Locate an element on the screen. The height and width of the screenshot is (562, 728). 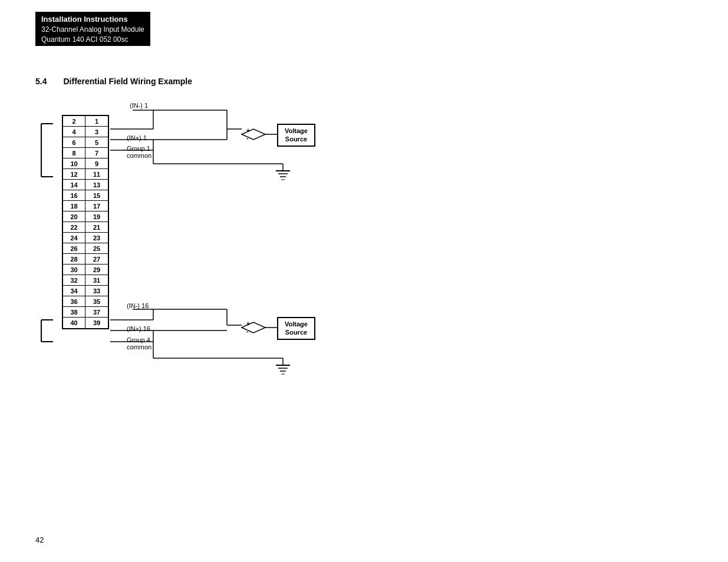
in-pos-16-label: (IN+) 16 is located at coordinates (139, 329).